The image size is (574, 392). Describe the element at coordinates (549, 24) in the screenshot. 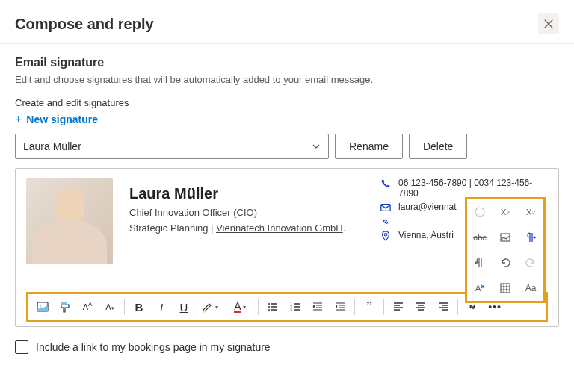

I see `close-icon` at that location.